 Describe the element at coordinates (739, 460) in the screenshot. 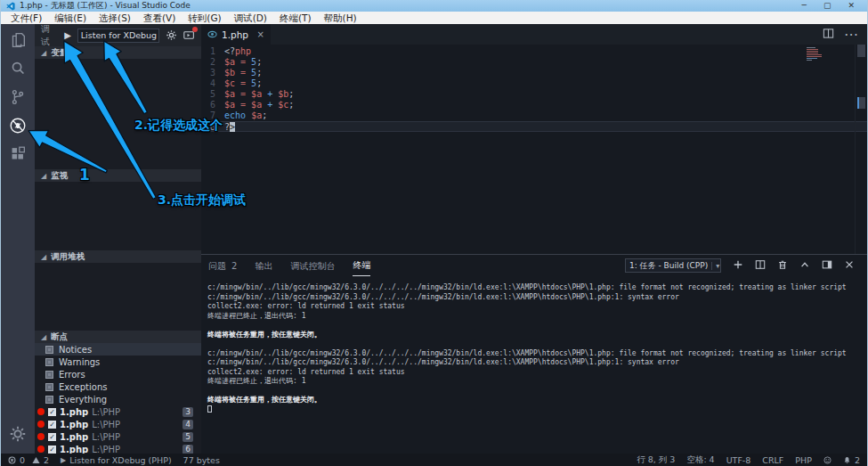

I see `encoding-status: UTF-8` at that location.